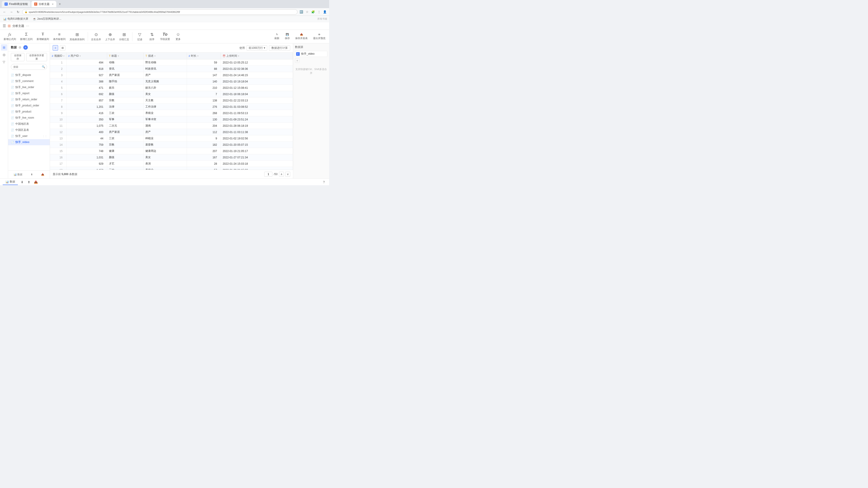 The height and width of the screenshot is (488, 868). Describe the element at coordinates (301, 36) in the screenshot. I see `save-publish-button: 📤 保存并发表` at that location.